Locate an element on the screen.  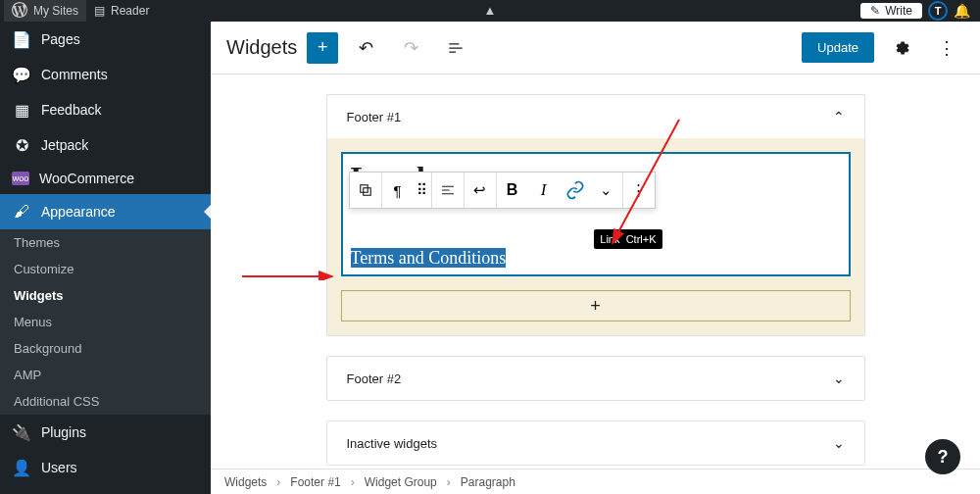
chevron-up-icon: ⌃ is located at coordinates (839, 117).